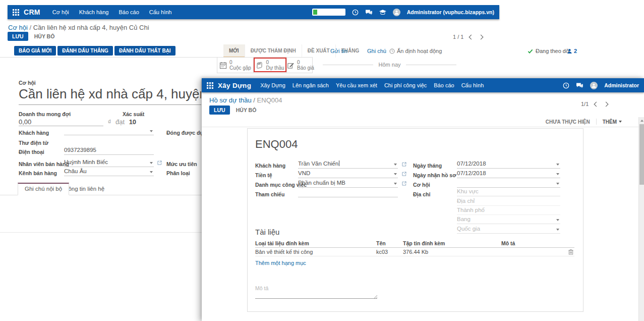 This screenshot has width=644, height=321. I want to click on quotations-stat-button: 0Báo giá, so click(301, 65).